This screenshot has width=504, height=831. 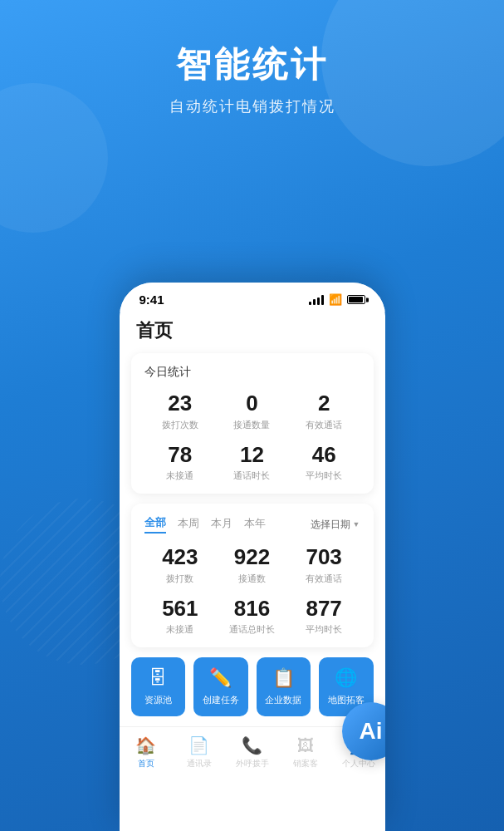 What do you see at coordinates (324, 630) in the screenshot?
I see `all-stat-avg-duration-label: 平均时长` at bounding box center [324, 630].